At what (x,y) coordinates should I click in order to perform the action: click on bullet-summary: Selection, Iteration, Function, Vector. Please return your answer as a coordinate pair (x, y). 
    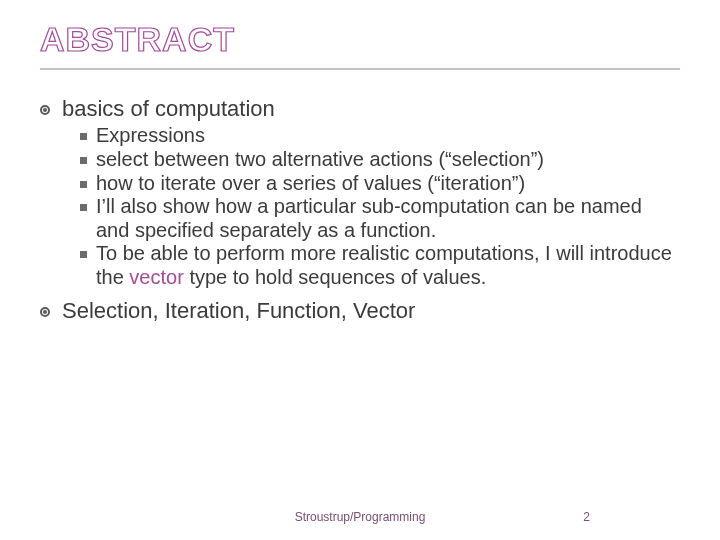
    Looking at the image, I should click on (360, 311).